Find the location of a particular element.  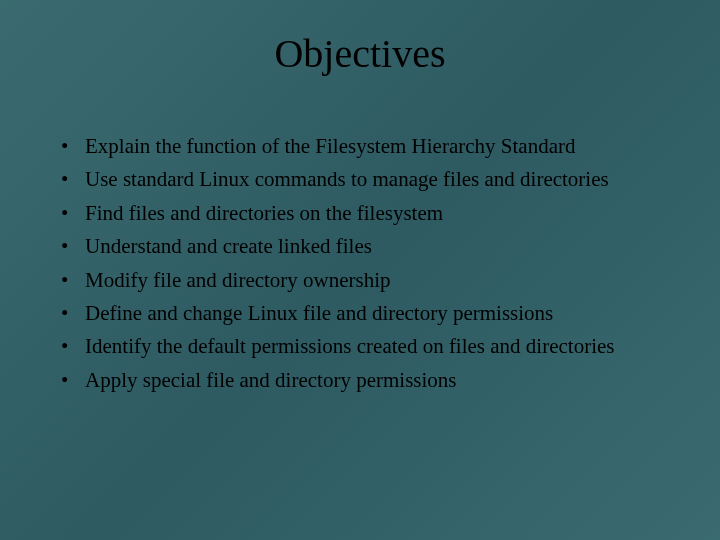

list-item: Modify file and directory ownership is located at coordinates (360, 280).